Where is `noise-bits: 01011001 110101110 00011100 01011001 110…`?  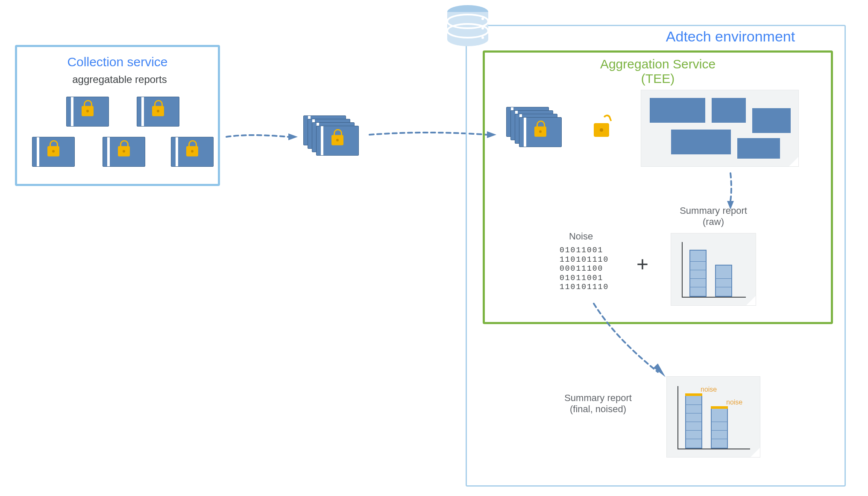
noise-bits: 01011001 110101110 00011100 01011001 110… is located at coordinates (584, 269).